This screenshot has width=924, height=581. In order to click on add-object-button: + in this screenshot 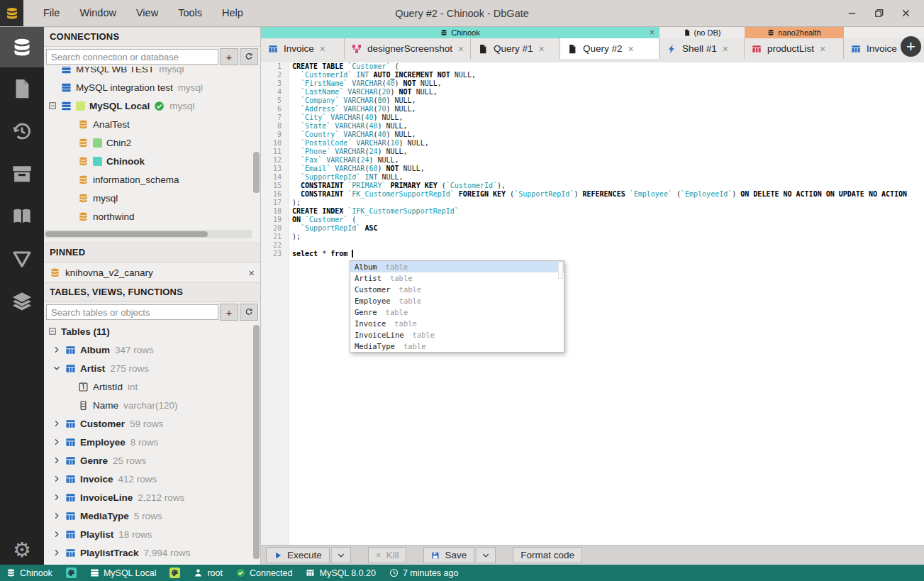, I will do `click(229, 312)`.